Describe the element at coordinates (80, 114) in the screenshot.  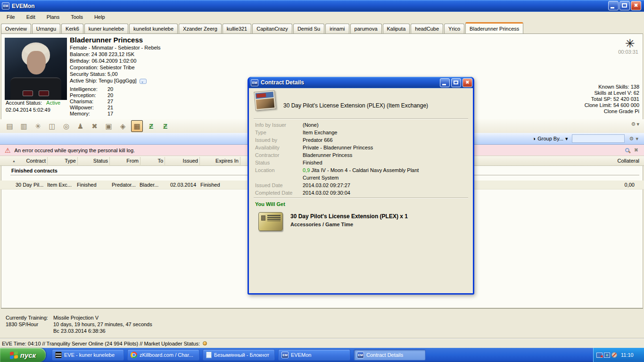
I see `attr-memory-label: Memory:` at that location.